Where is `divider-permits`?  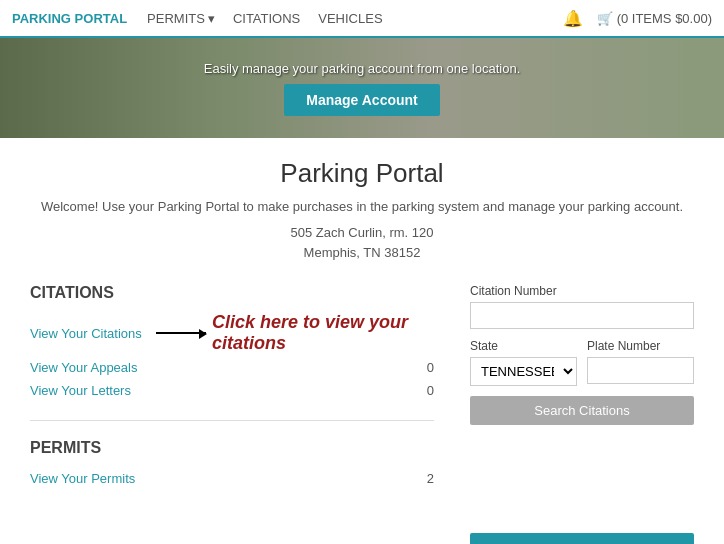
divider-permits is located at coordinates (232, 420).